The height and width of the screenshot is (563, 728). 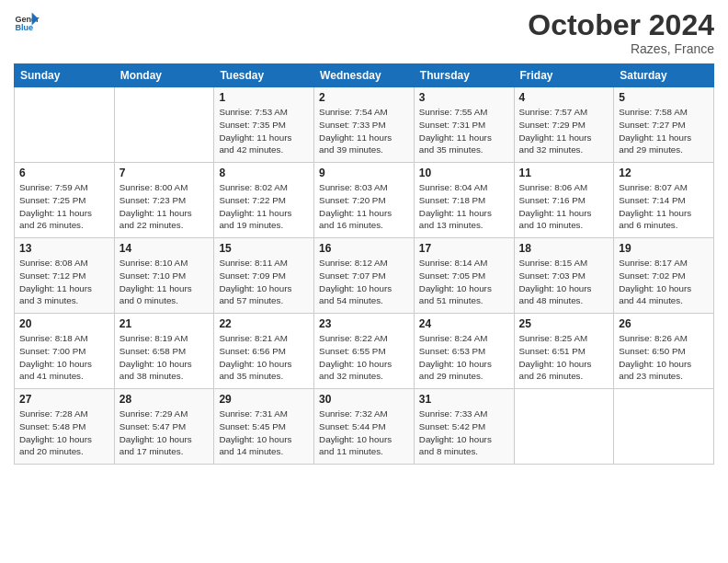 What do you see at coordinates (463, 201) in the screenshot?
I see `day-cell: 10Sunrise: 8:04 AMSunset: 7:18 PMDayligh…` at bounding box center [463, 201].